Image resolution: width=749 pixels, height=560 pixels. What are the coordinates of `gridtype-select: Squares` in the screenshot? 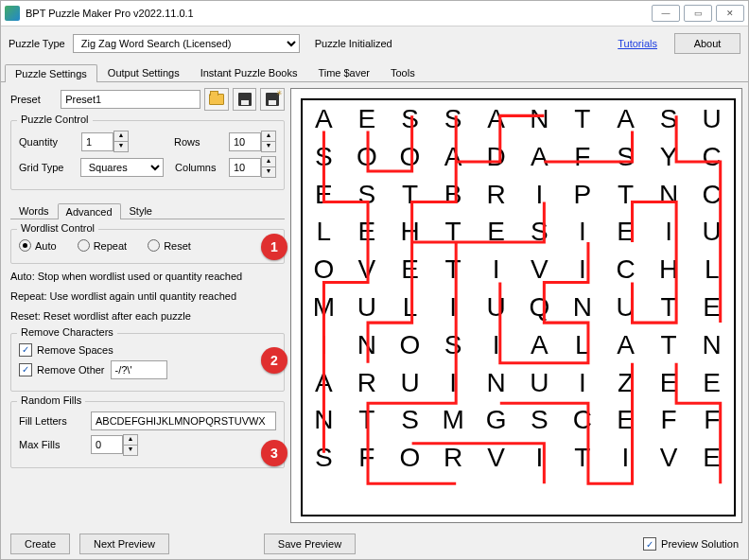 It's located at (122, 167).